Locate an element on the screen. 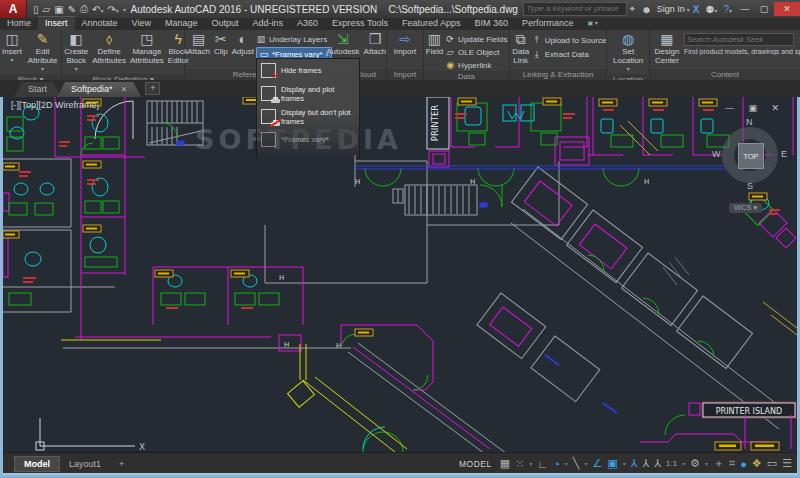  search-icon: ⌖ is located at coordinates (633, 9).